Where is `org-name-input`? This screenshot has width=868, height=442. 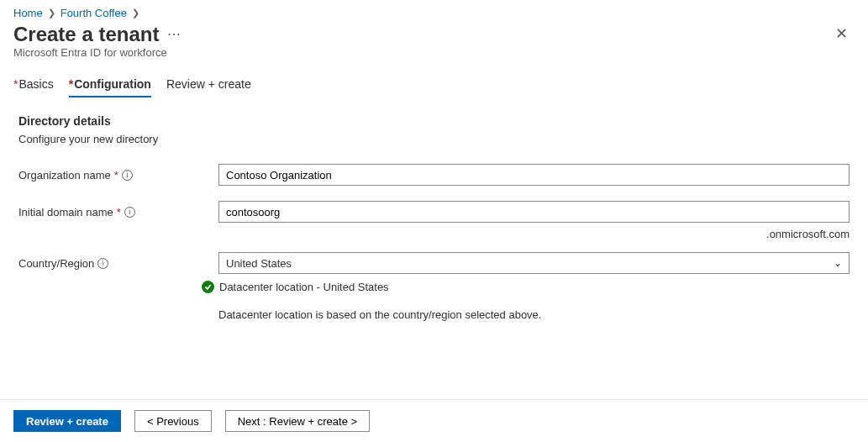 org-name-input is located at coordinates (534, 175).